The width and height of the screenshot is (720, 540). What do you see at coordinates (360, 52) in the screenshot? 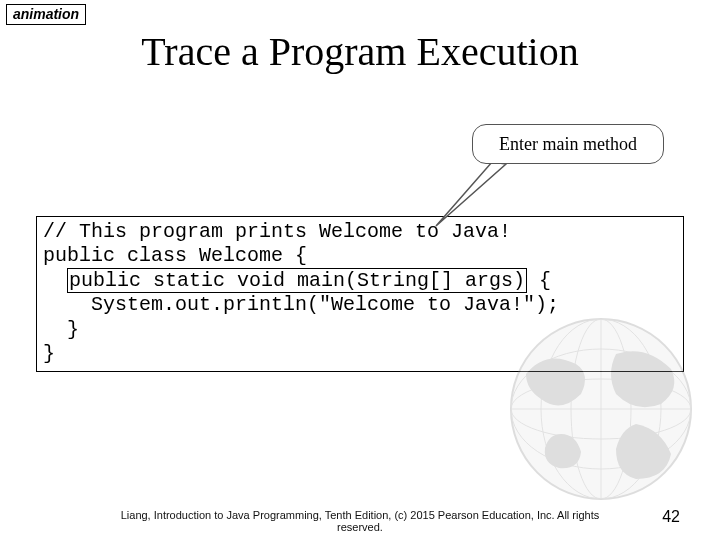
I see `slide-title: Trace a Program Execution` at bounding box center [360, 52].